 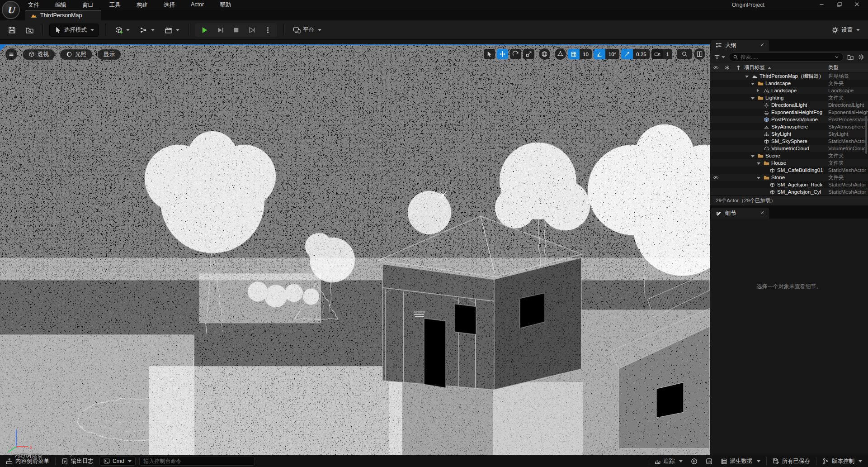 I want to click on browse-content-button, so click(x=30, y=30).